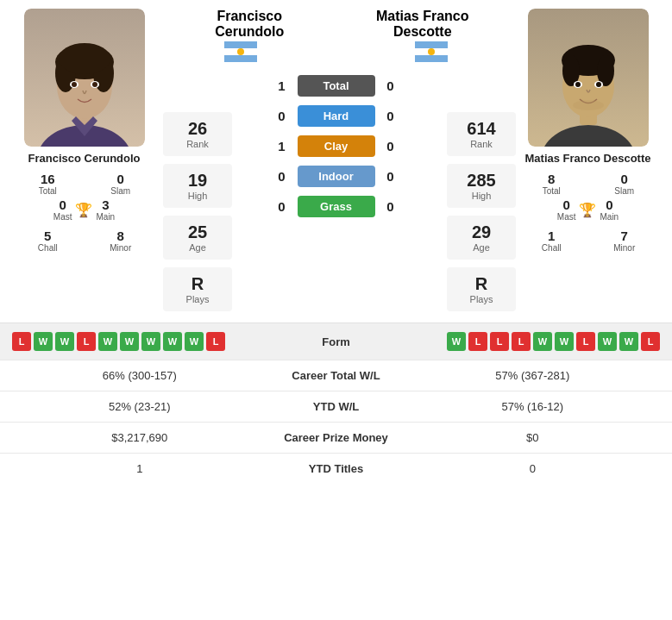  What do you see at coordinates (478, 193) in the screenshot?
I see `right-rank-stats: 614 Rank 285 High 29 Age R Plays` at bounding box center [478, 193].